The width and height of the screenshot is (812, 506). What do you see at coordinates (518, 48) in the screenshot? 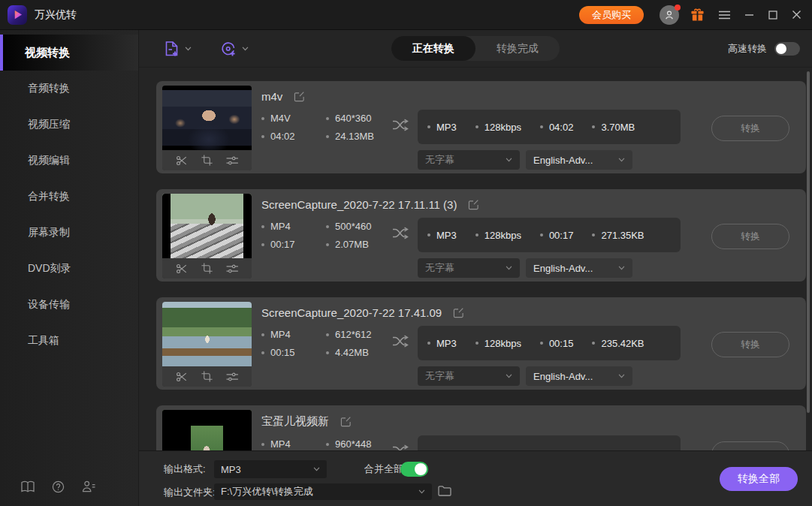
I see `tab-finished: 转换完成` at bounding box center [518, 48].